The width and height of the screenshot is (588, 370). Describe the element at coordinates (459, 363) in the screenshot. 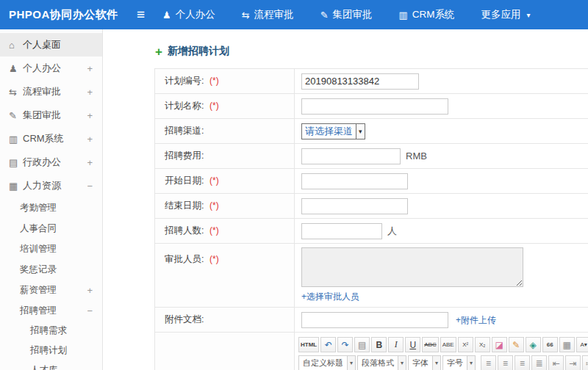

I see `font-size-select: 字号 ▾` at that location.